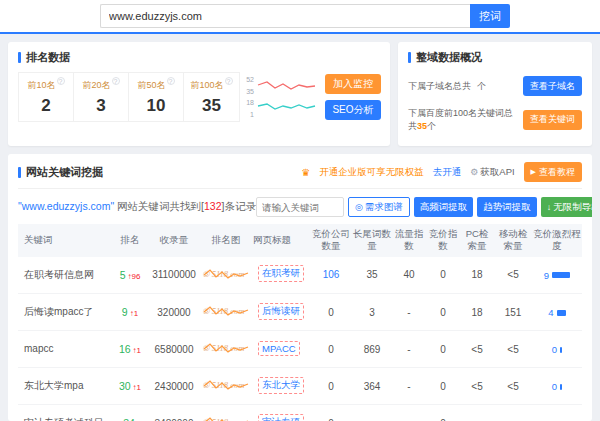 The width and height of the screenshot is (600, 421). I want to click on axis-label: 1, so click(248, 114).